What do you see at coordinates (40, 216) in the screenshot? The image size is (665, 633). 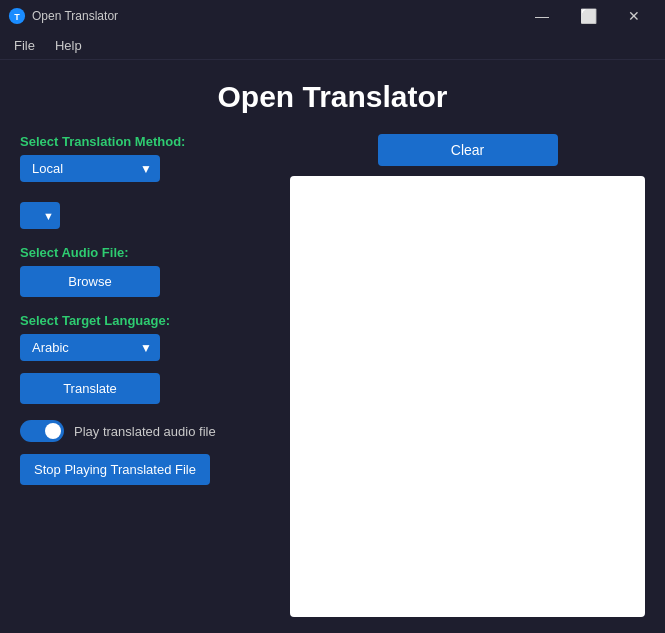 I see `secondary-select` at bounding box center [40, 216].